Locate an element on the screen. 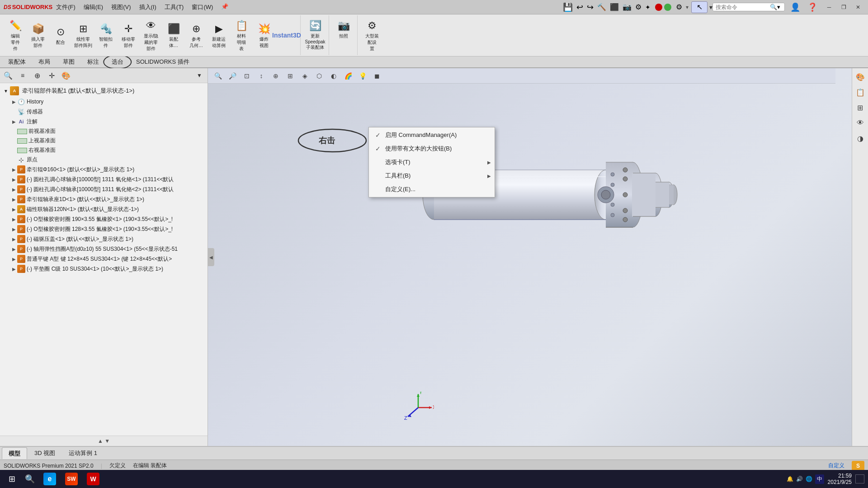  sidebar-icon-appearance: 🎨 is located at coordinates (860, 77).